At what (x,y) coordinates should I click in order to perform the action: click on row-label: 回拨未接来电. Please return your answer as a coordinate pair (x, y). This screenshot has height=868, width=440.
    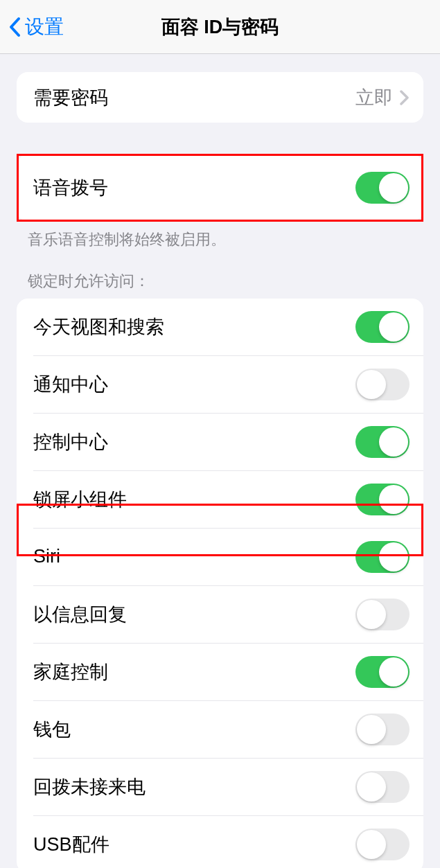
    Looking at the image, I should click on (89, 787).